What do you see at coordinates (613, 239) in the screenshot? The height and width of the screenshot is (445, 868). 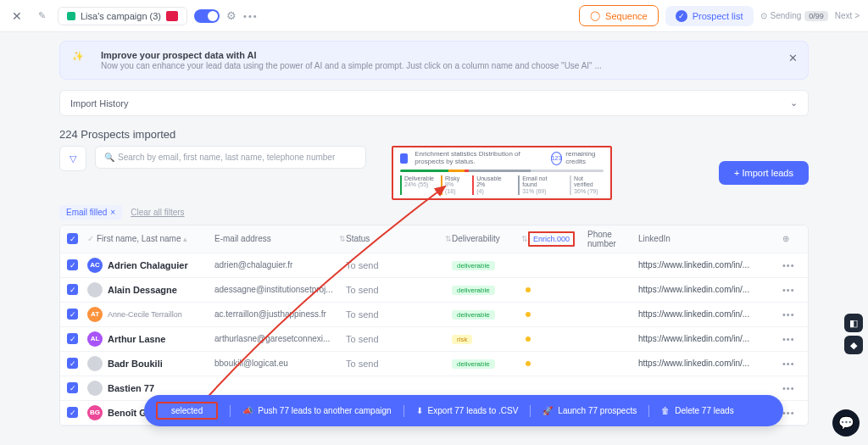 I see `col-phone: Phone number` at bounding box center [613, 239].